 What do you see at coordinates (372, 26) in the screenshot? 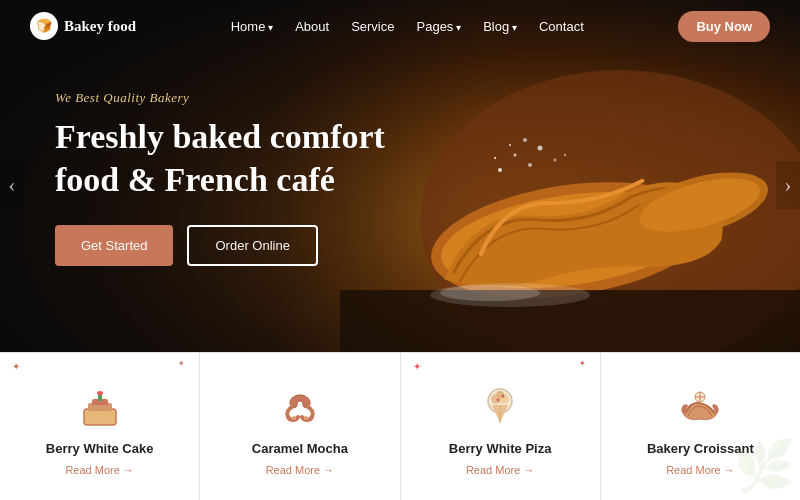
I see `nav-service: Service` at bounding box center [372, 26].